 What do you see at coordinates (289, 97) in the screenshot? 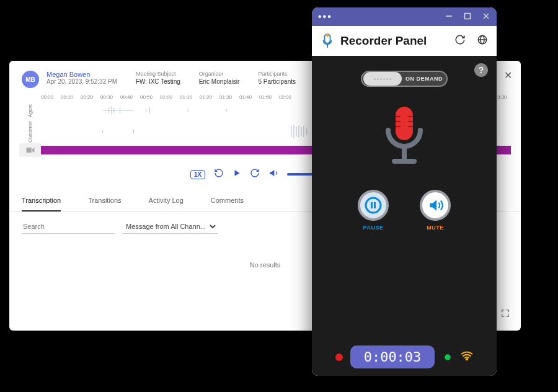
I see `timeline-tick: 02:00` at bounding box center [289, 97].